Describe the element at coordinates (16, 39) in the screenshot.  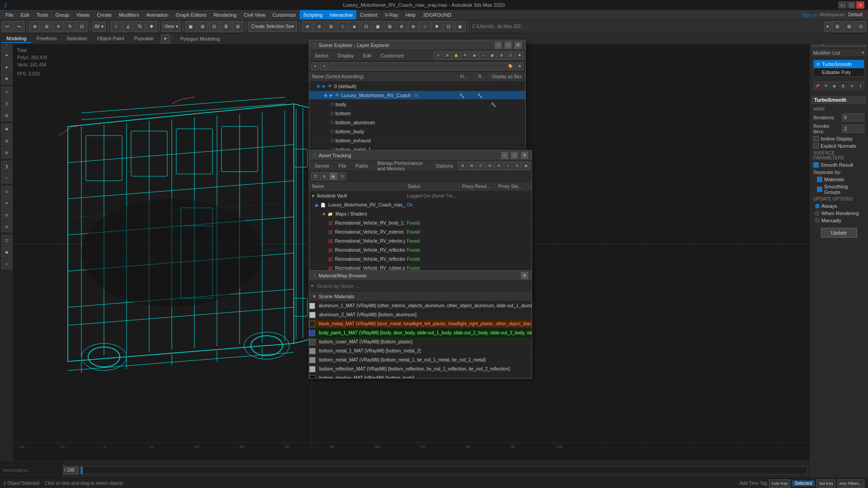
I see `tab-modeling: Modeling` at that location.